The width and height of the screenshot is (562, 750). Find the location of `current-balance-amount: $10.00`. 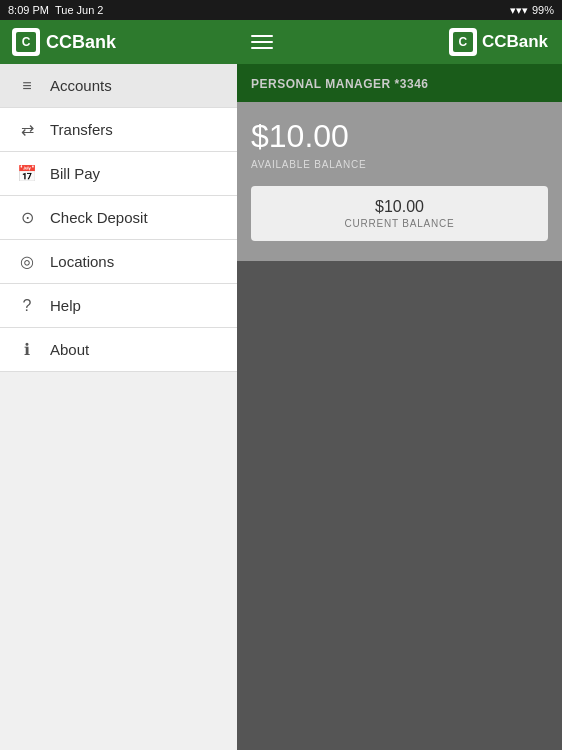

current-balance-amount: $10.00 is located at coordinates (400, 207).